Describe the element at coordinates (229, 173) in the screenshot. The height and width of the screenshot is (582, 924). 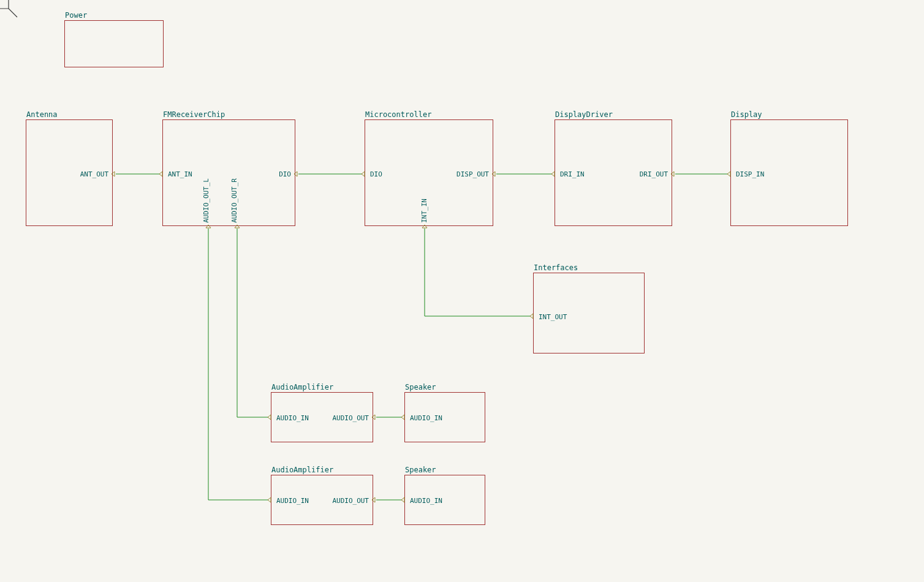
I see `block-fmreceiverchip: FMReceiverChip ANT_IN DIO AUDIO_OUT_L AU…` at that location.